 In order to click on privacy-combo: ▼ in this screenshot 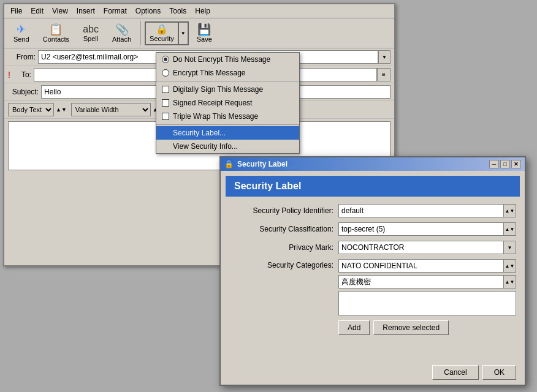, I will do `click(427, 247)`.